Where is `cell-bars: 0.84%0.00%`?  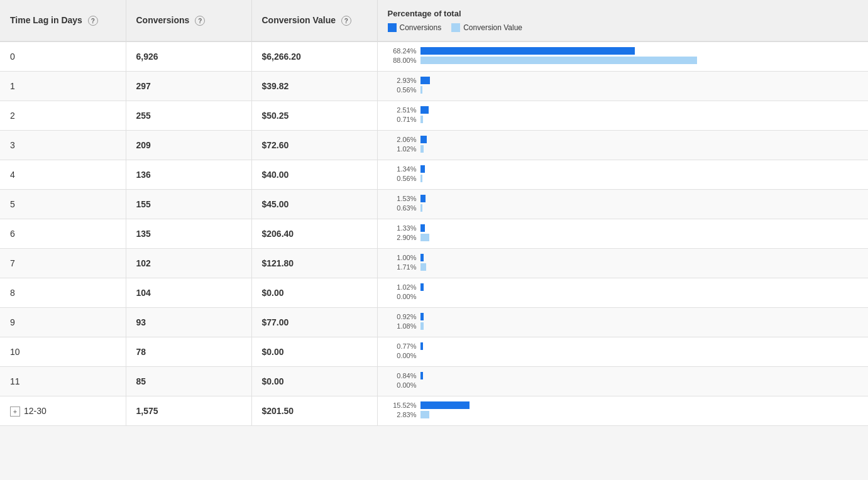
cell-bars: 0.84%0.00% is located at coordinates (622, 382).